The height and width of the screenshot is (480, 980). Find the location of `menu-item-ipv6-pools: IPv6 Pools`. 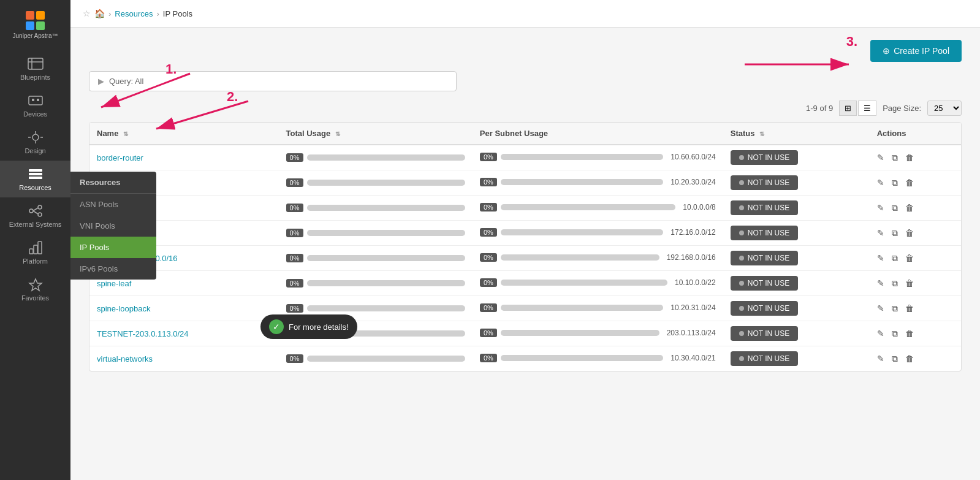

menu-item-ipv6-pools: IPv6 Pools is located at coordinates (113, 269).